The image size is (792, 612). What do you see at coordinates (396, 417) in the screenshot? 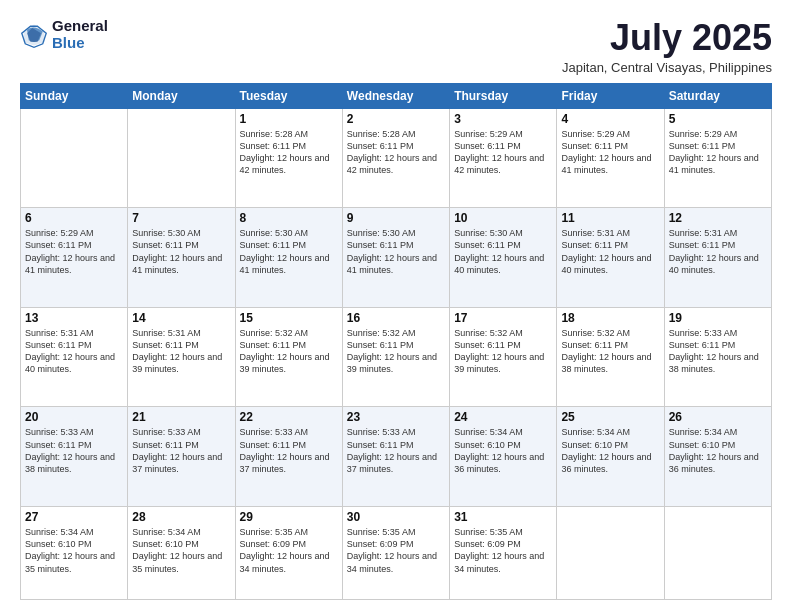
I see `day-number: 23` at bounding box center [396, 417].